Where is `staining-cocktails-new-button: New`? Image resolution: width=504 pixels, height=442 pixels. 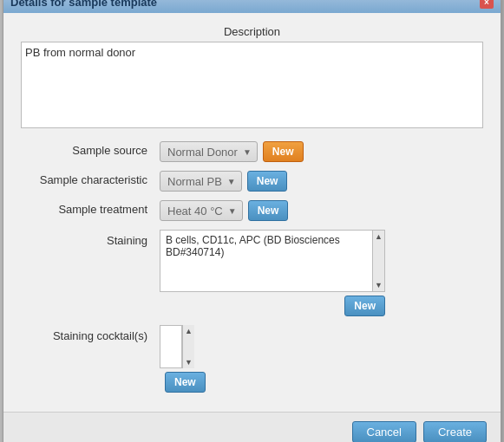 staining-cocktails-new-button: New is located at coordinates (186, 382).